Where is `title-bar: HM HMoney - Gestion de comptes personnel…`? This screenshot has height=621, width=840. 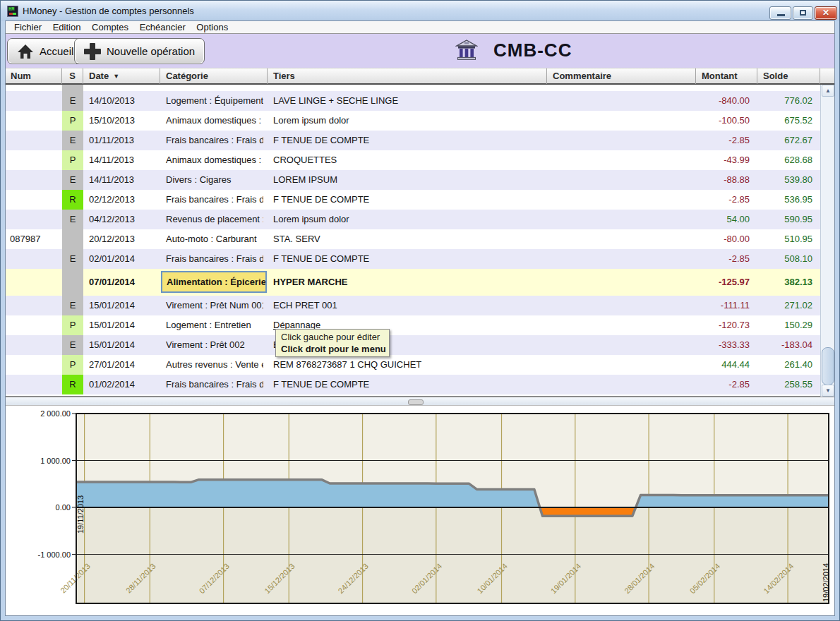
title-bar: HM HMoney - Gestion de comptes personnel… is located at coordinates (420, 11).